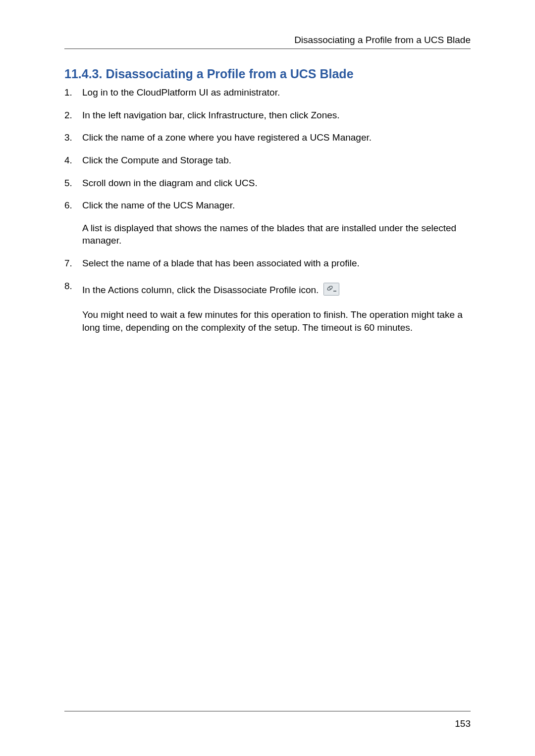  Describe the element at coordinates (268, 223) in the screenshot. I see `step-item: Click the name of the UCS Manager. A lis…` at that location.